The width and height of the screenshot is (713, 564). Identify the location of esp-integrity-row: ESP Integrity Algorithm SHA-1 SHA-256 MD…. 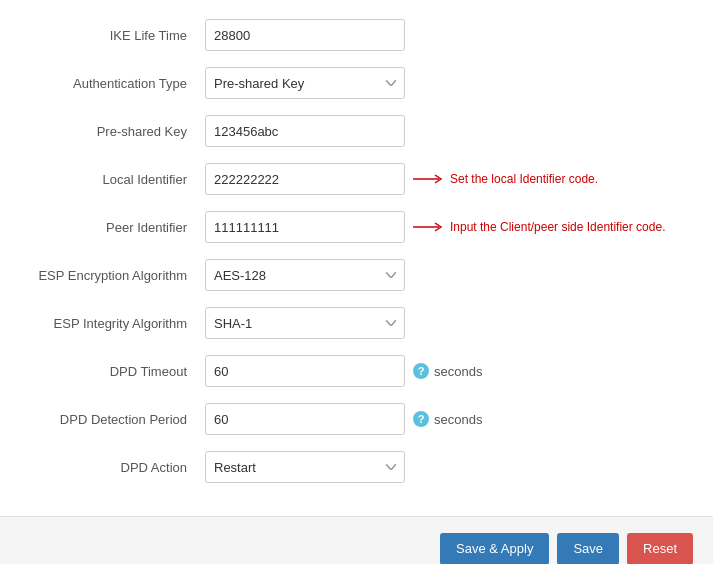
(356, 323).